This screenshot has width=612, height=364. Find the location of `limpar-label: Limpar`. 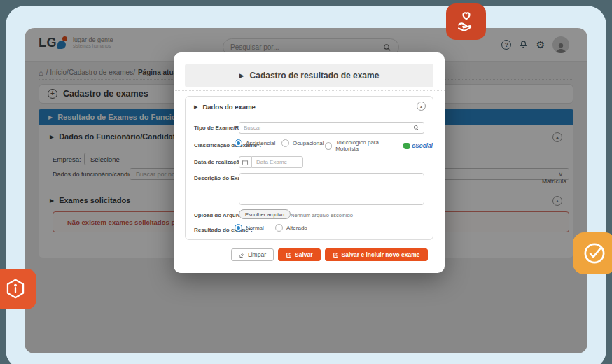

limpar-label: Limpar is located at coordinates (257, 255).